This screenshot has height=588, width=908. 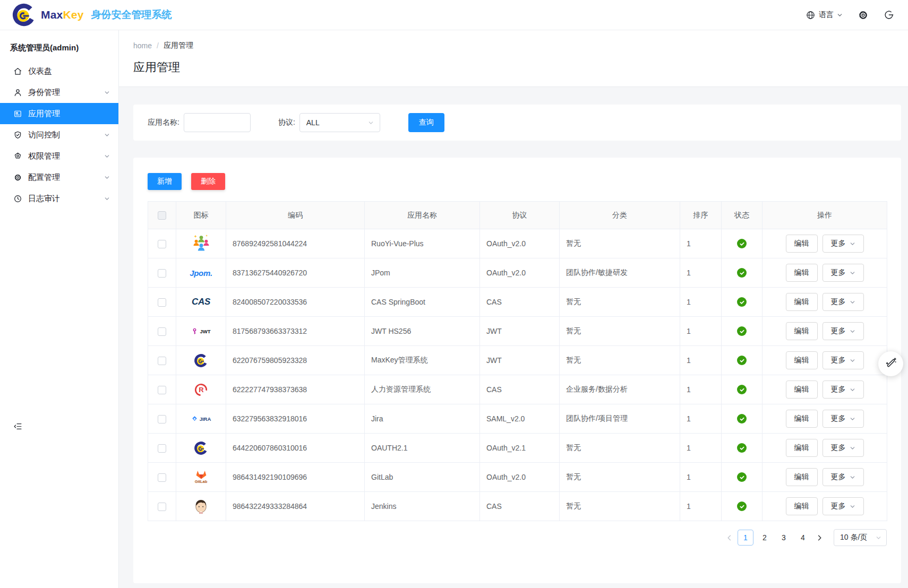 I want to click on maxkey-logo, so click(x=24, y=15).